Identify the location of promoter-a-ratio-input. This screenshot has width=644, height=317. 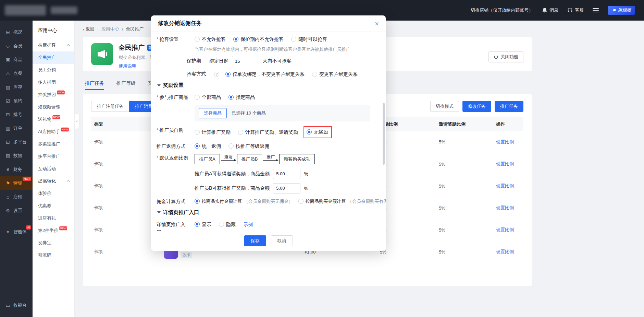
(287, 174).